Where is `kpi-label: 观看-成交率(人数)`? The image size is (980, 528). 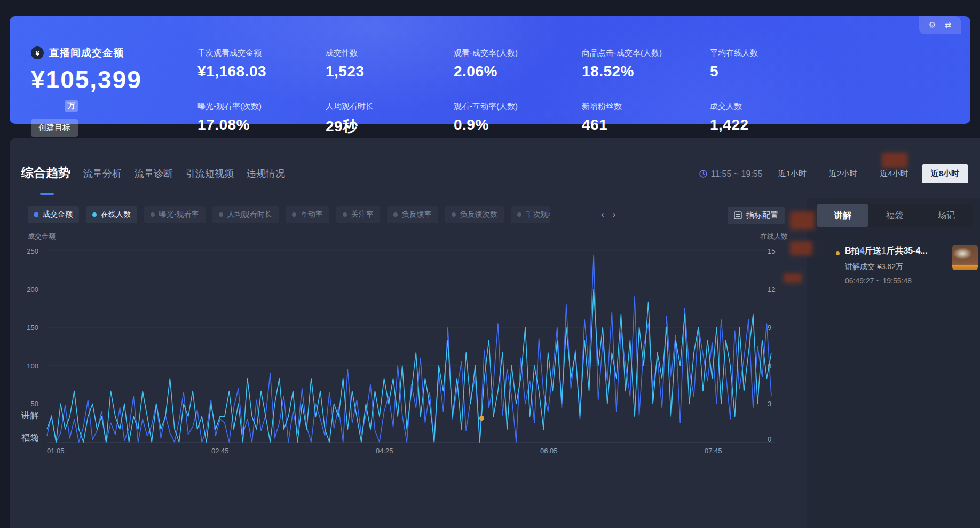
kpi-label: 观看-成交率(人数) is located at coordinates (518, 53).